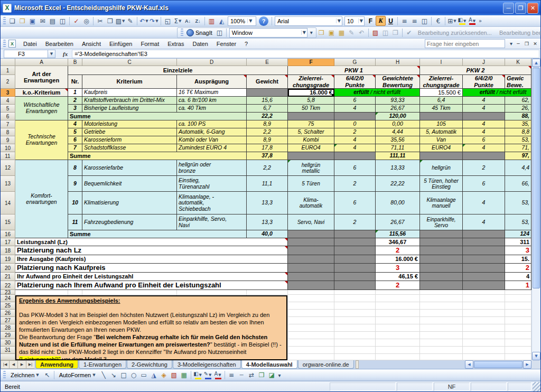 The height and width of the screenshot is (392, 541). What do you see at coordinates (91, 44) in the screenshot?
I see `menu-ansicht: Ansicht` at bounding box center [91, 44].